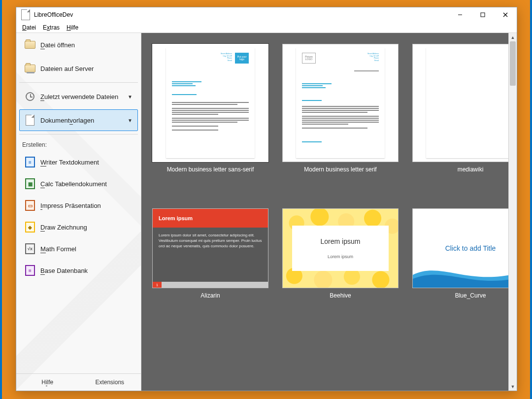 Image resolution: width=532 pixels, height=399 pixels. What do you see at coordinates (210, 299) in the screenshot?
I see `template-label: Alizarin` at bounding box center [210, 299].